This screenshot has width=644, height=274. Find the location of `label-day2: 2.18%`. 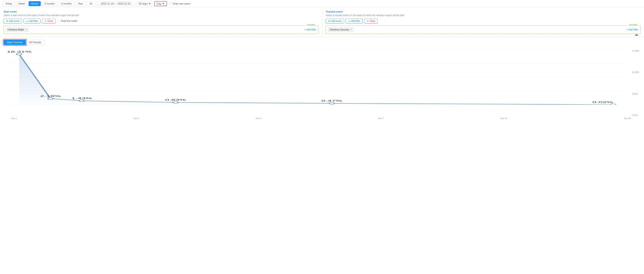

label-day2: 2.18% is located at coordinates (50, 96).